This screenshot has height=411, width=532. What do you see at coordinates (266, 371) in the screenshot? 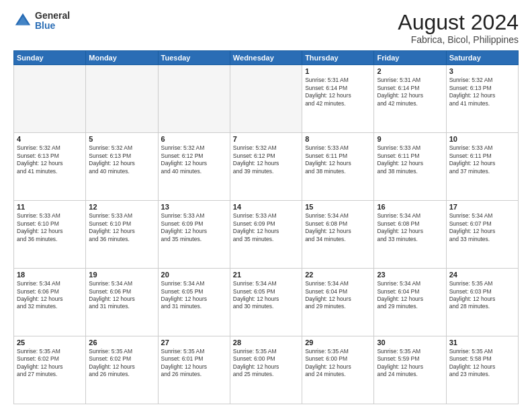
I see `calendar-cell: 28Sunrise: 5:35 AM Sunset: 6:00 PM Dayli…` at bounding box center [266, 371].